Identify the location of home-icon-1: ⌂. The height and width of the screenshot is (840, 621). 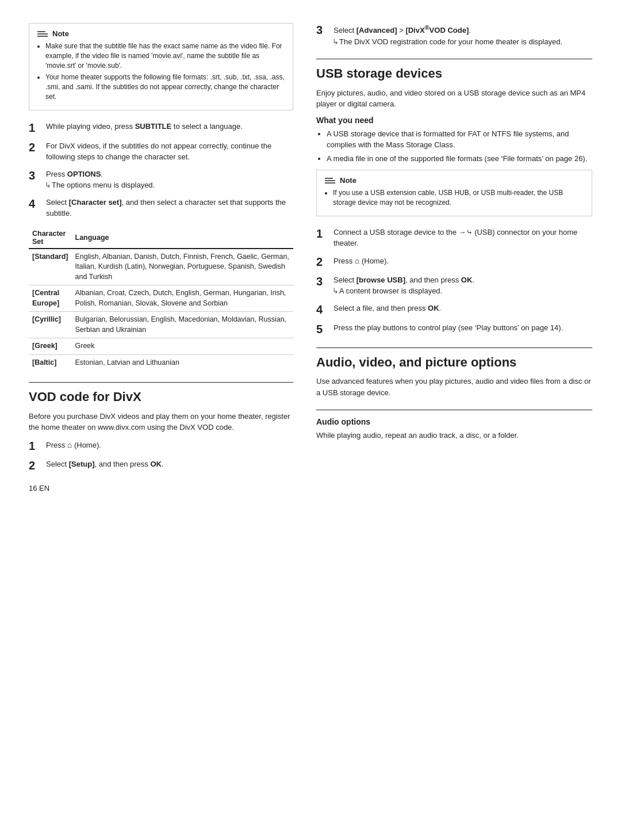
(70, 445).